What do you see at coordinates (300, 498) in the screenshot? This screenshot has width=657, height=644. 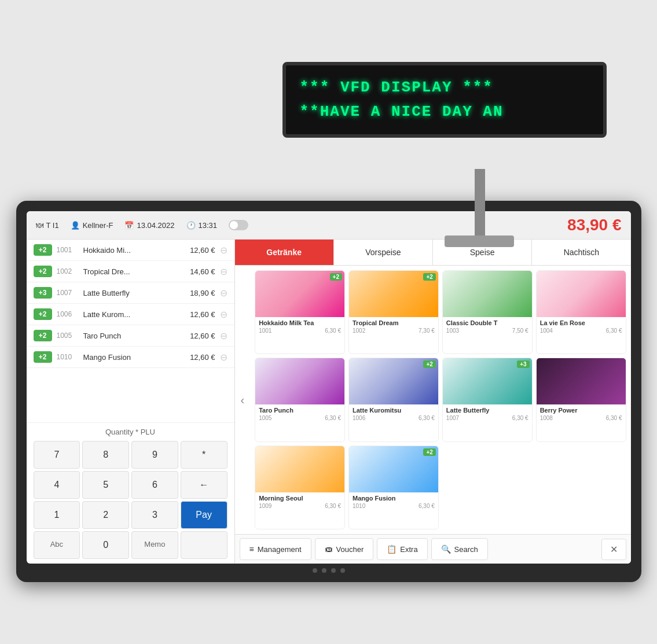 I see `product-name: Morning Seoul` at bounding box center [300, 498].